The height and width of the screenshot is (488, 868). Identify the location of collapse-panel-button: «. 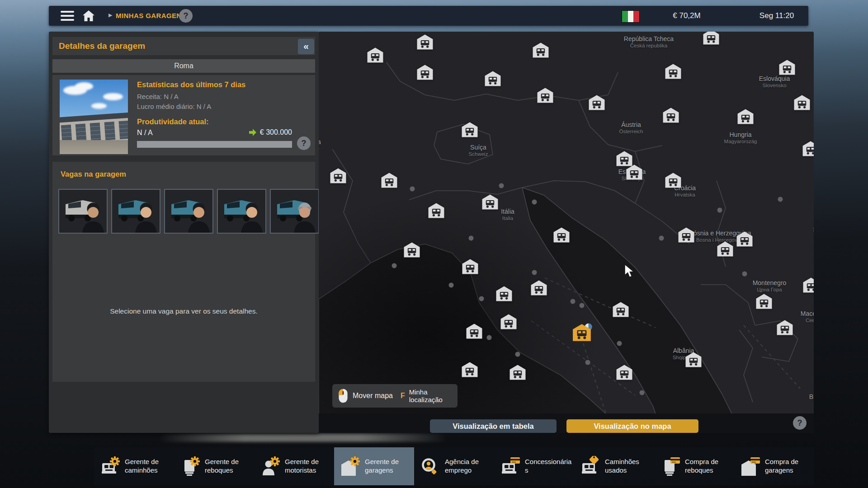
(306, 47).